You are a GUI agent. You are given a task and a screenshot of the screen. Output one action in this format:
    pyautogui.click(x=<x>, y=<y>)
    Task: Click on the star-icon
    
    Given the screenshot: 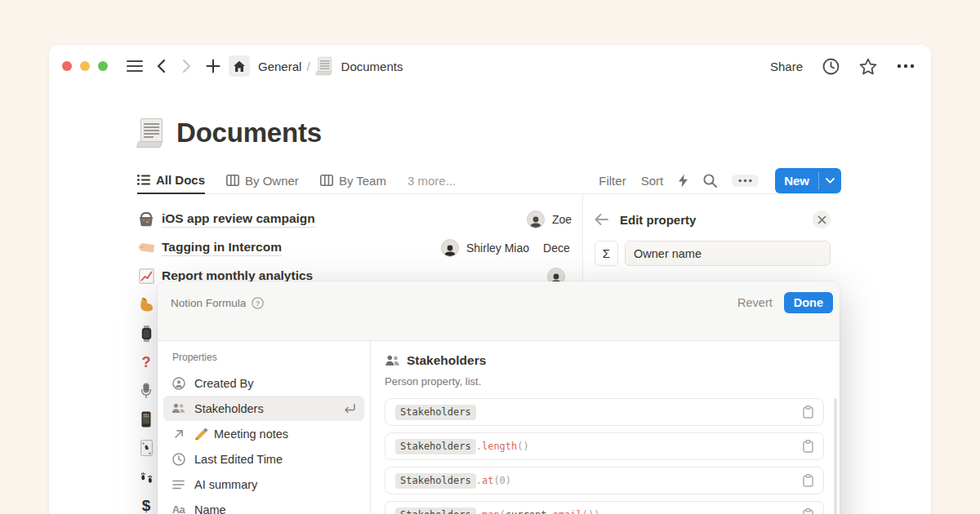 What is the action you would take?
    pyautogui.click(x=868, y=67)
    